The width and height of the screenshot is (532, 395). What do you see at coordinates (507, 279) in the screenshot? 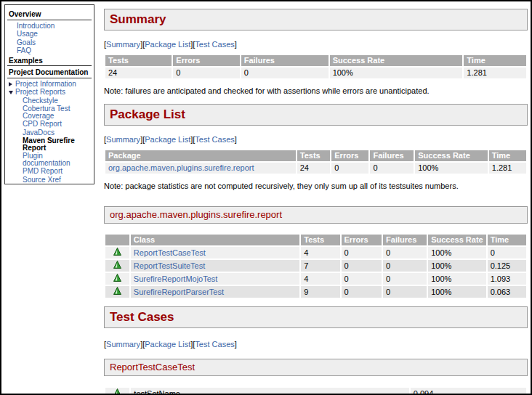
I see `cell-time: 1.093` at bounding box center [507, 279].